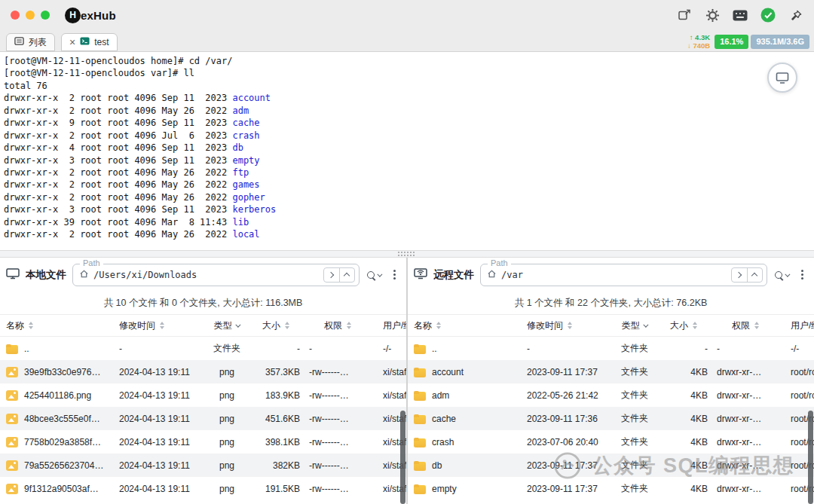 The width and height of the screenshot is (814, 504). Describe the element at coordinates (782, 275) in the screenshot. I see `remote-search-button` at that location.